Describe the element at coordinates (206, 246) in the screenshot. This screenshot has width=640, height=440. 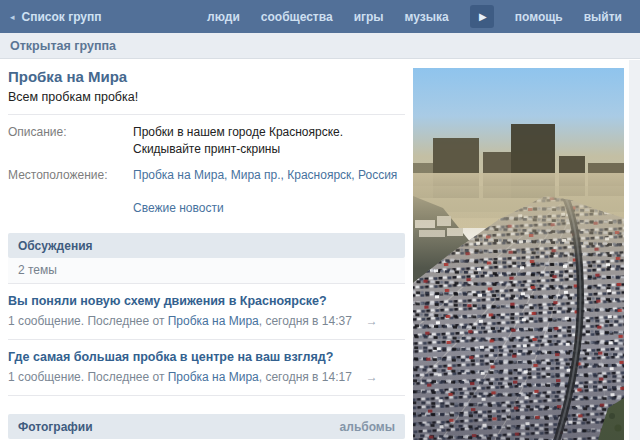
I see `discussions-header-bar: Обсуждения` at that location.